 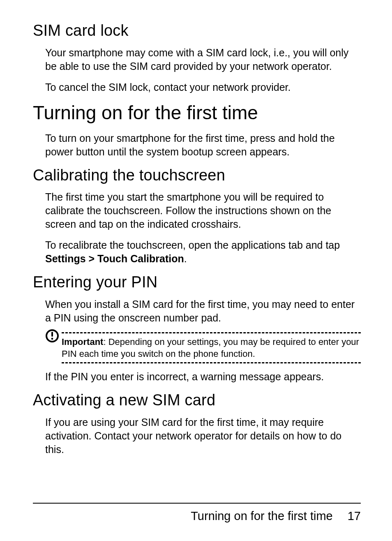 I want to click on text-run: ., so click(x=186, y=259).